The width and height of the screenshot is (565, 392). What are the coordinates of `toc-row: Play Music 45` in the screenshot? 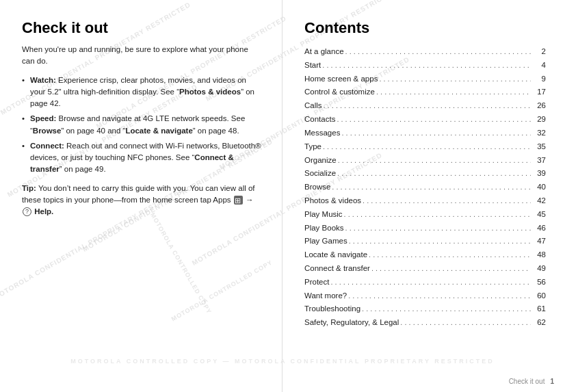 It's located at (425, 215).